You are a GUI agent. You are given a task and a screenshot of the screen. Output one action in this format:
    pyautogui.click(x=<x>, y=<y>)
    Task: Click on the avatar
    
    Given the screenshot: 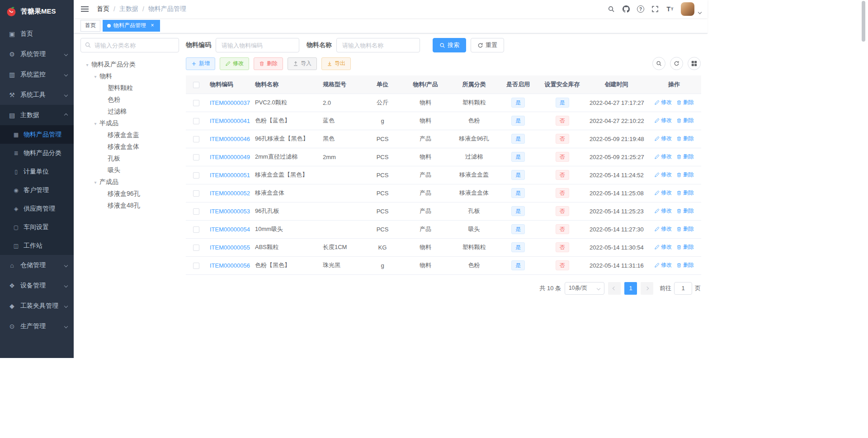 What is the action you would take?
    pyautogui.click(x=688, y=9)
    